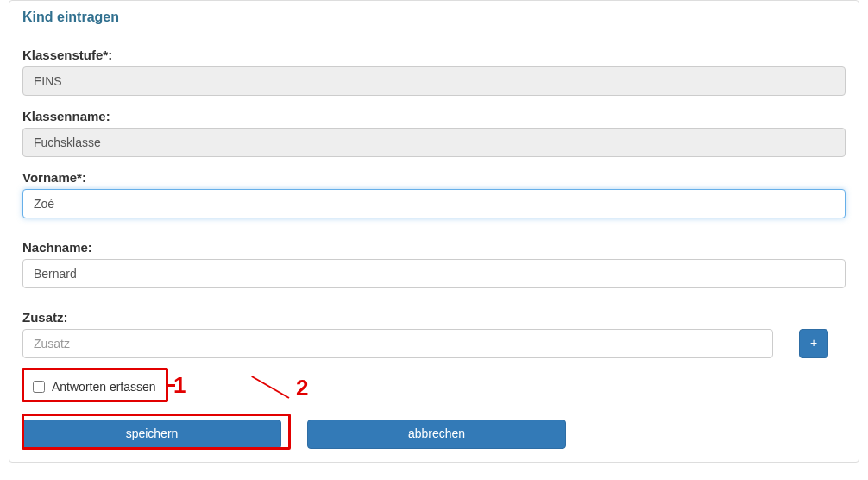  I want to click on panel-title: Kind eintragen, so click(434, 17).